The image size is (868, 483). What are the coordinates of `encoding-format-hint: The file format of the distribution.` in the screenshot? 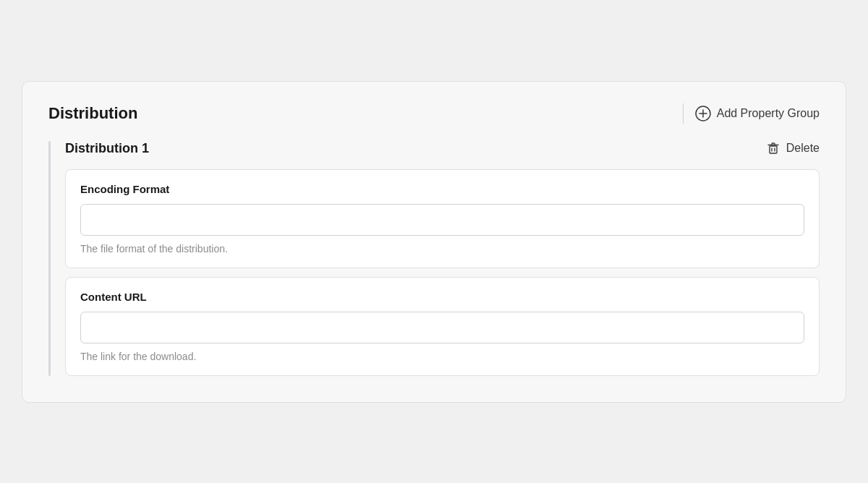 It's located at (443, 249).